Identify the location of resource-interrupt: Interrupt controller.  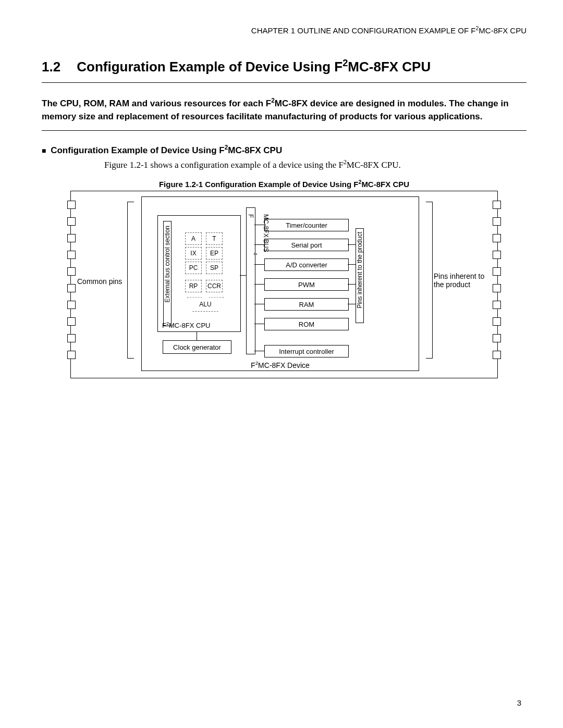
(307, 351).